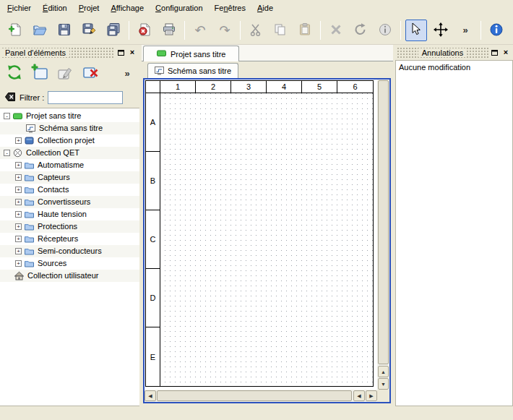  What do you see at coordinates (169, 30) in the screenshot?
I see `print-button` at bounding box center [169, 30].